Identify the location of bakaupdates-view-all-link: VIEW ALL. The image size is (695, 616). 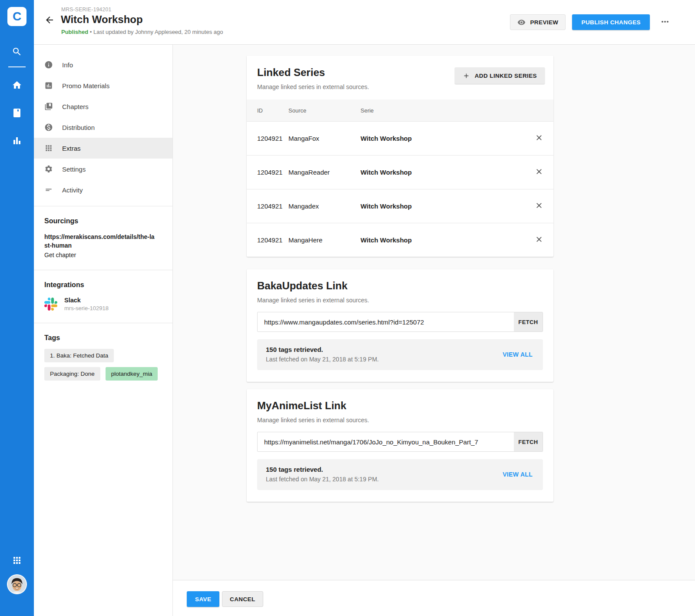
(518, 354).